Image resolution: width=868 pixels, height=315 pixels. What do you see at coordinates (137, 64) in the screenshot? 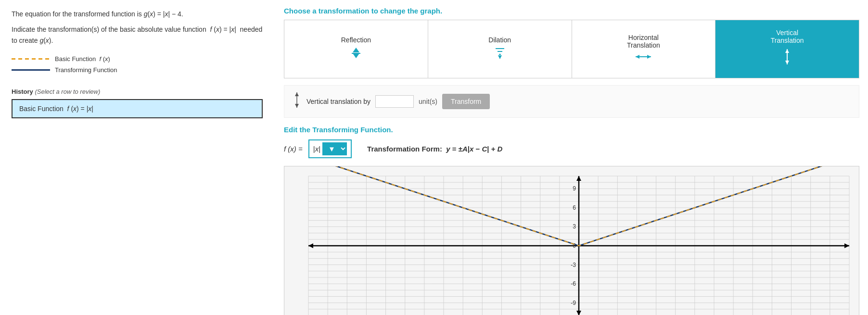
I see `legend: Basic Function f (x) Transforming Functi…` at bounding box center [137, 64].